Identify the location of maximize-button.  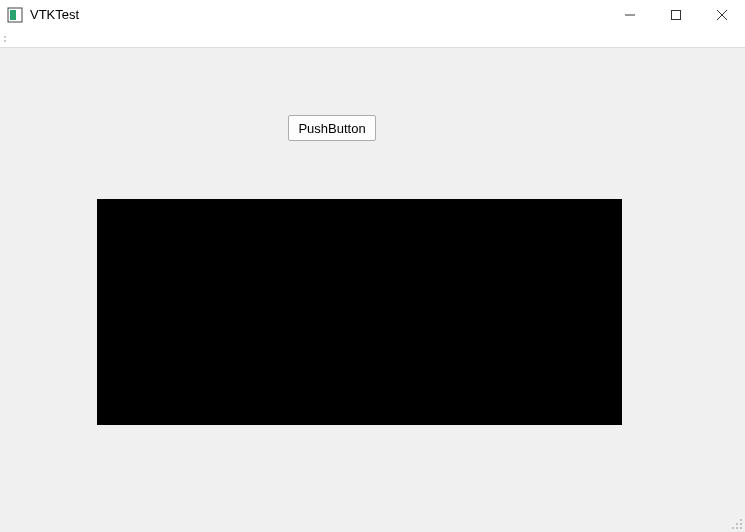
(676, 15).